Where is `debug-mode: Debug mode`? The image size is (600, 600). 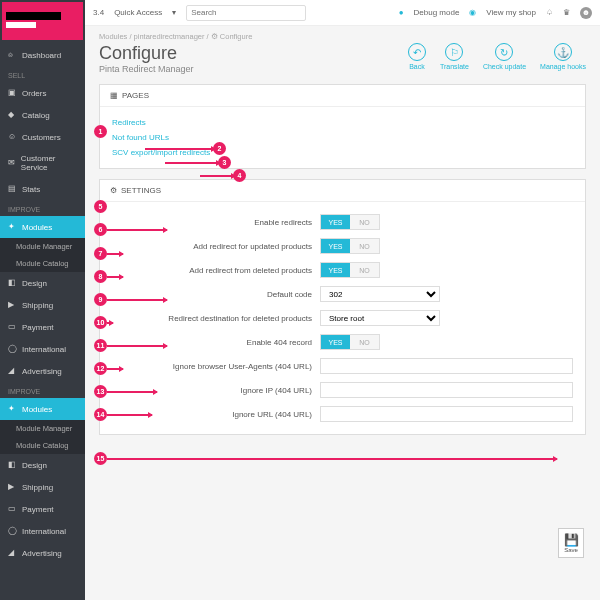 debug-mode: Debug mode is located at coordinates (437, 12).